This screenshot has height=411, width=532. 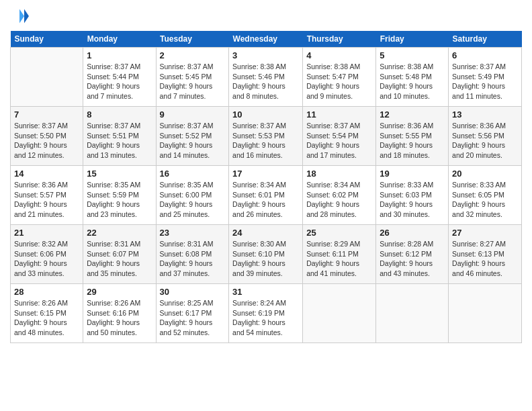 What do you see at coordinates (340, 77) in the screenshot?
I see `calendar-cell: 4Sunrise: 8:38 AMSunset: 5:47 PMDaylight…` at bounding box center [340, 77].